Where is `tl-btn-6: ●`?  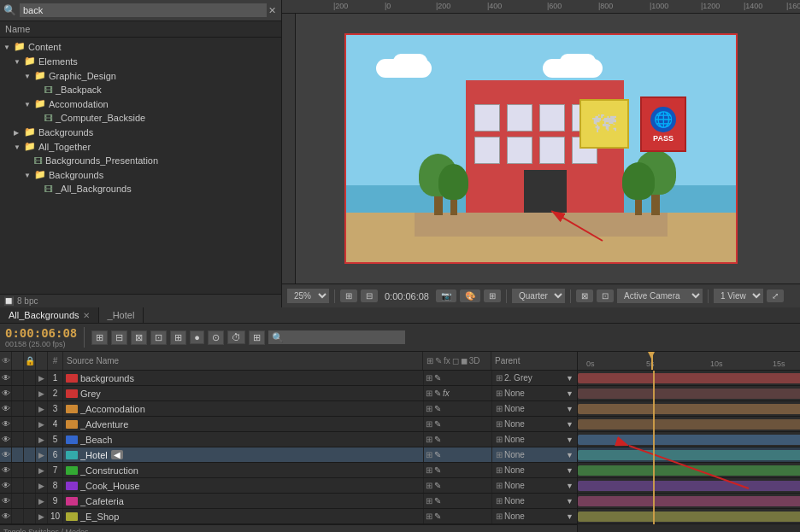 tl-btn-6: ● is located at coordinates (197, 337).